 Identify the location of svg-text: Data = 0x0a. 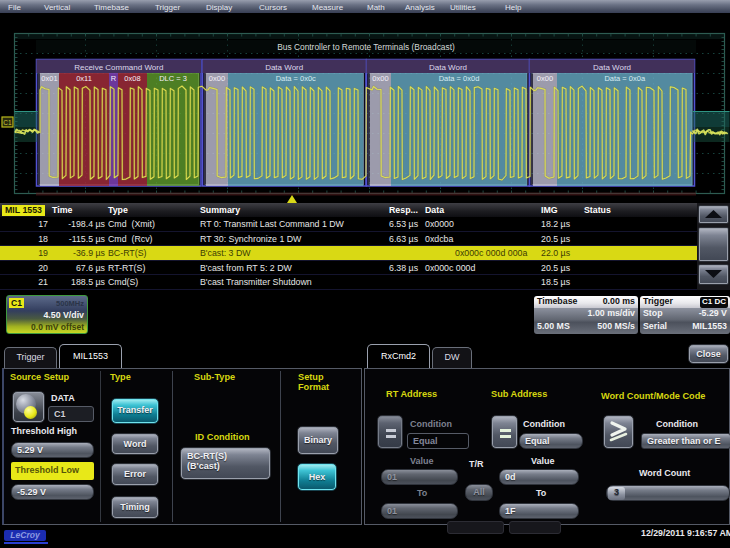
(624, 78).